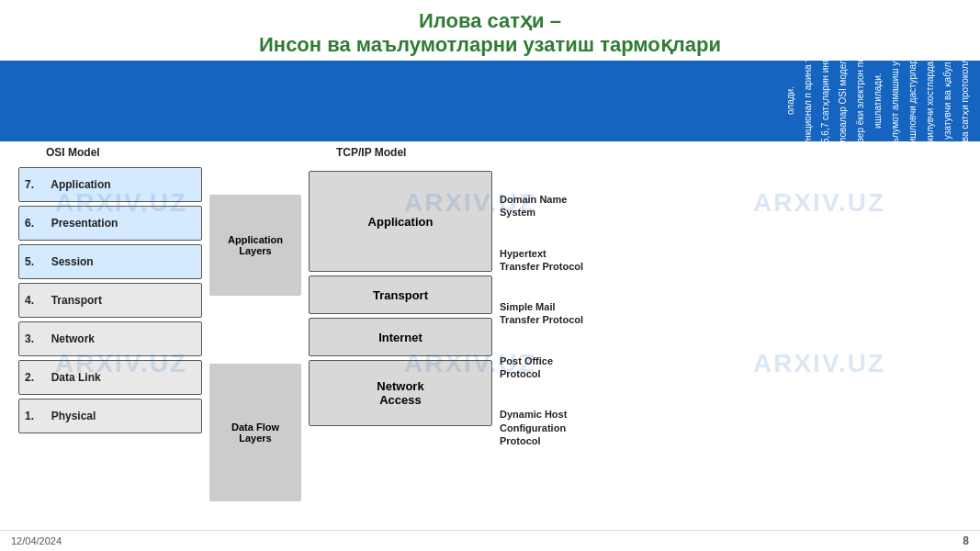 The width and height of the screenshot is (980, 551). I want to click on protocol-item-3: Post Office Protocol, so click(731, 367).